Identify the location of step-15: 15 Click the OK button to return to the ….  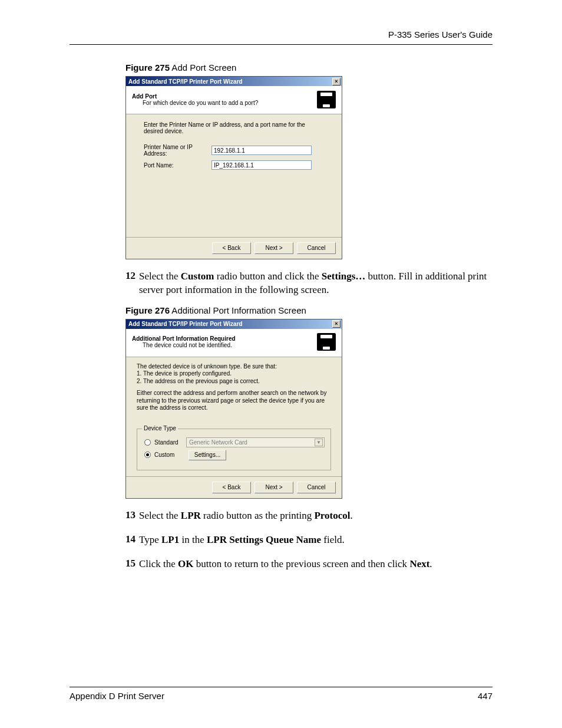
(309, 565).